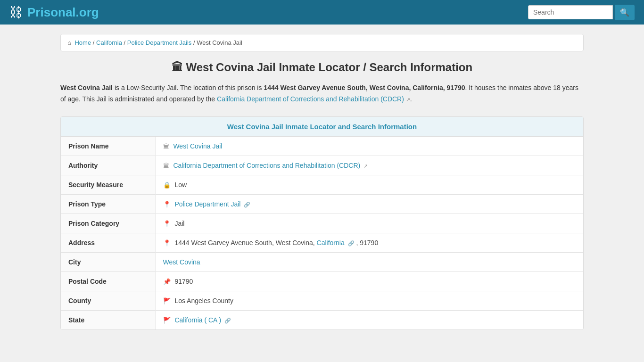 The width and height of the screenshot is (644, 362). What do you see at coordinates (367, 243) in the screenshot?
I see `address-suffix: , 91790` at bounding box center [367, 243].